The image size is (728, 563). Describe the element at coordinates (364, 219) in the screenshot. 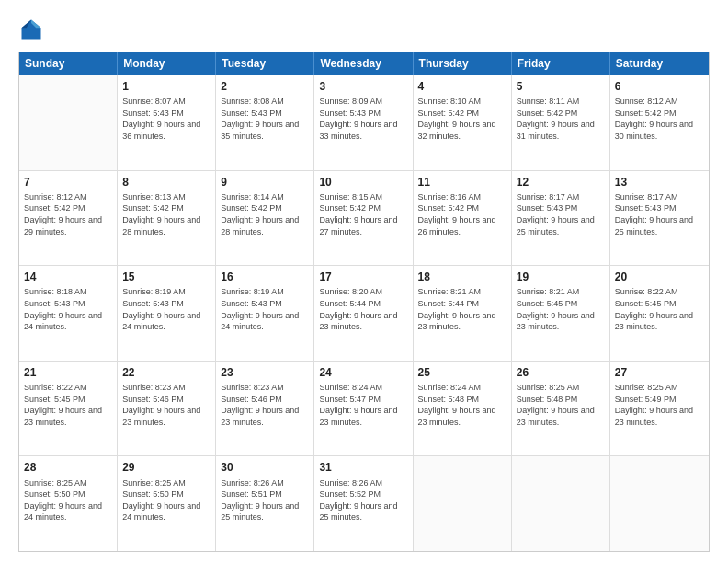

I see `calendar-cell: 10Sunrise: 8:15 AMSunset: 5:42 PMDayligh…` at that location.